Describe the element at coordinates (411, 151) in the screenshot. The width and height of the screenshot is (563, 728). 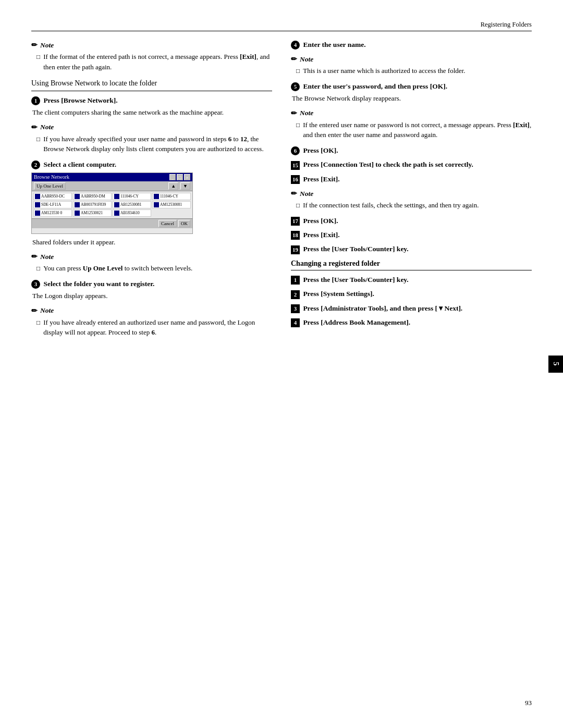
I see `step-6-title: 6 Press [OK].` at that location.